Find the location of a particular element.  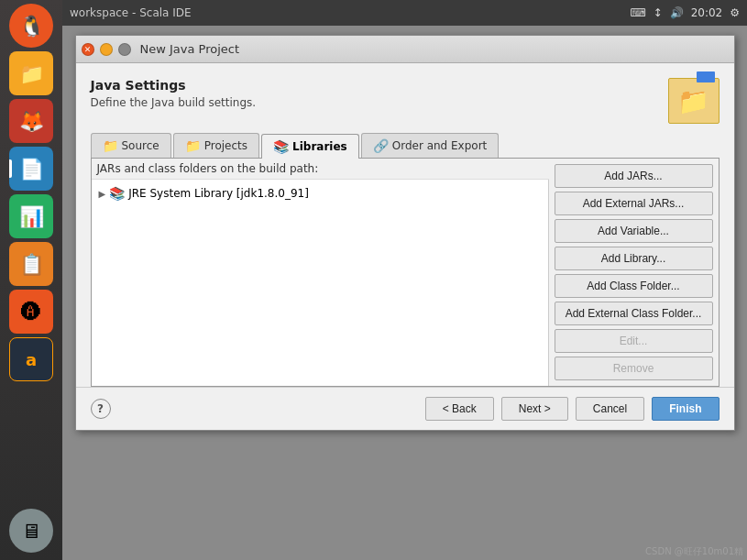

dialog-title: New Java Project is located at coordinates (191, 49).